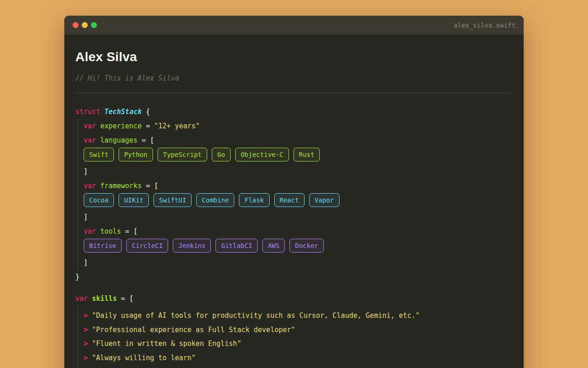 The height and width of the screenshot is (368, 588). Describe the element at coordinates (148, 112) in the screenshot. I see `open-brace: {` at that location.